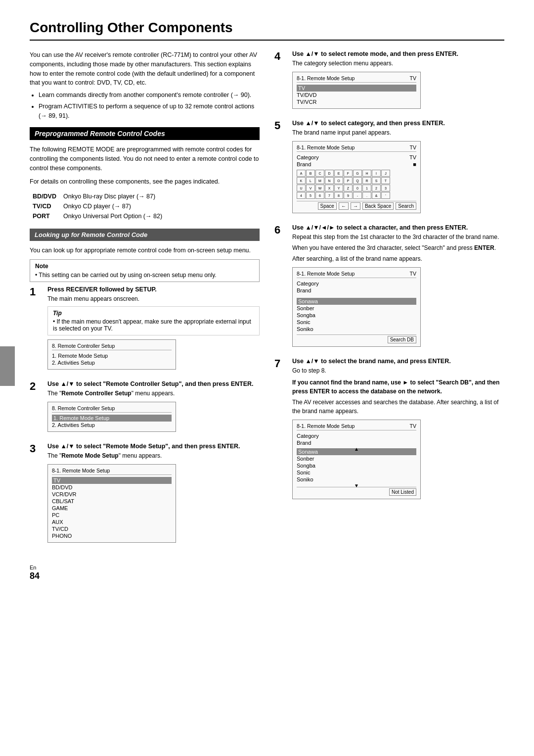 This screenshot has width=534, height=756. What do you see at coordinates (144, 408) in the screenshot?
I see `step-2: 2 Use ▲/▼ to select "Remote Controller S…` at bounding box center [144, 408].